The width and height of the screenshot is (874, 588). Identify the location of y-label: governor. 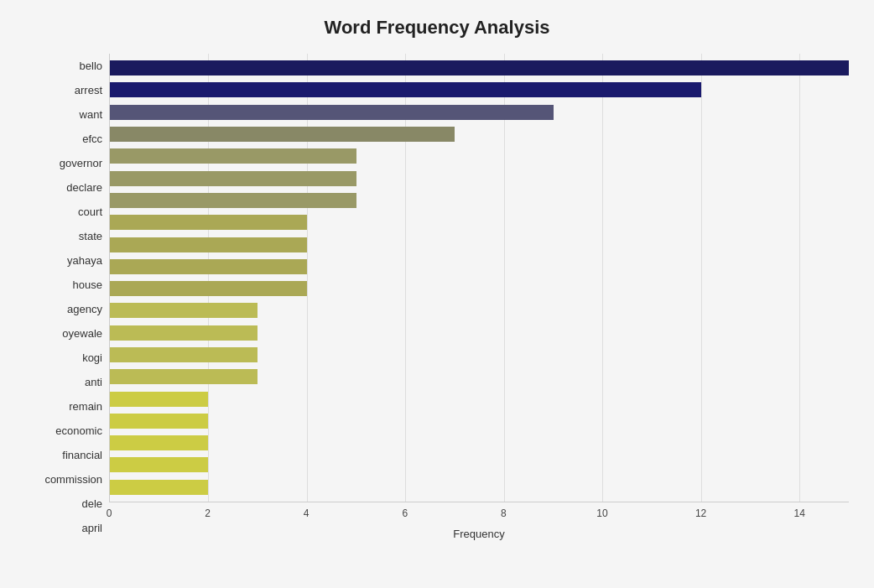
(64, 164).